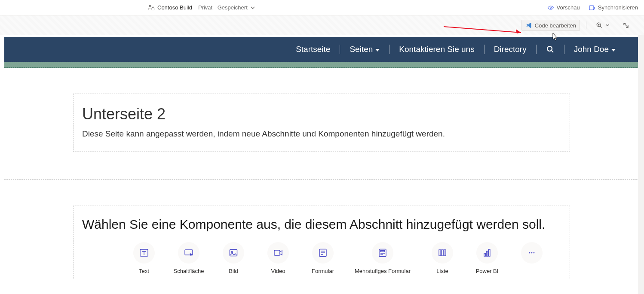 Image resolution: width=644 pixels, height=294 pixels. Describe the element at coordinates (599, 25) in the screenshot. I see `zoom-in-icon` at that location.